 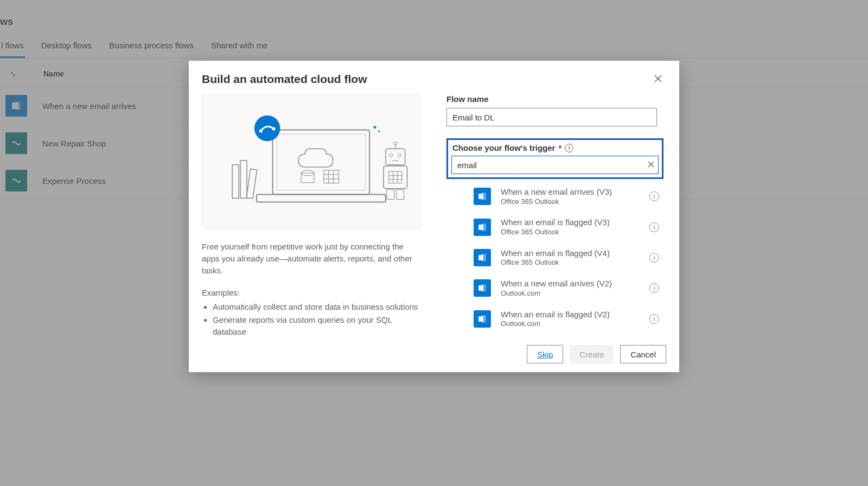 I want to click on trigger-title: When an email is flagged (V3), so click(x=570, y=222).